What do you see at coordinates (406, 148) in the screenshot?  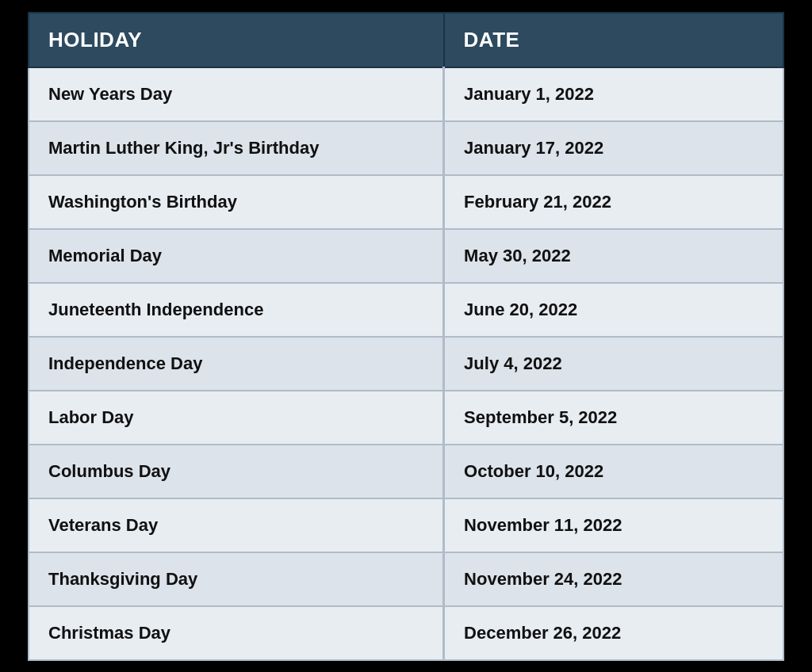 I see `table-row: Martin Luther King, Jr's BirthdayJanuary…` at bounding box center [406, 148].